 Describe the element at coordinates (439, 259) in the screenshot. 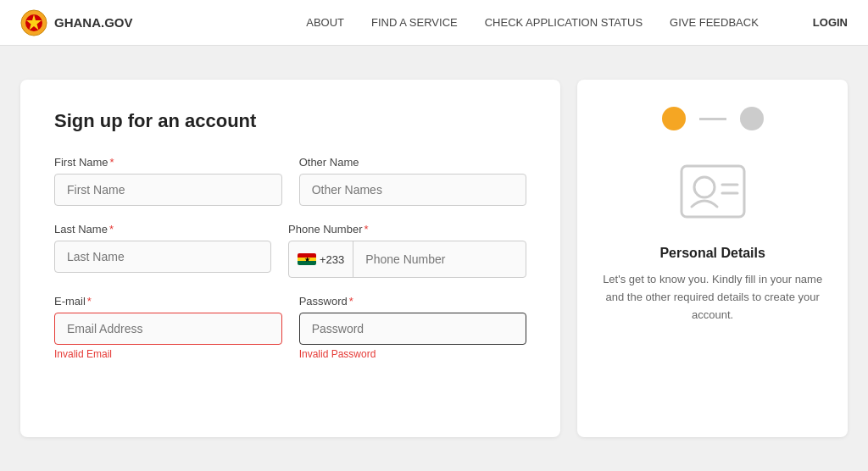

I see `phone-number-input` at that location.